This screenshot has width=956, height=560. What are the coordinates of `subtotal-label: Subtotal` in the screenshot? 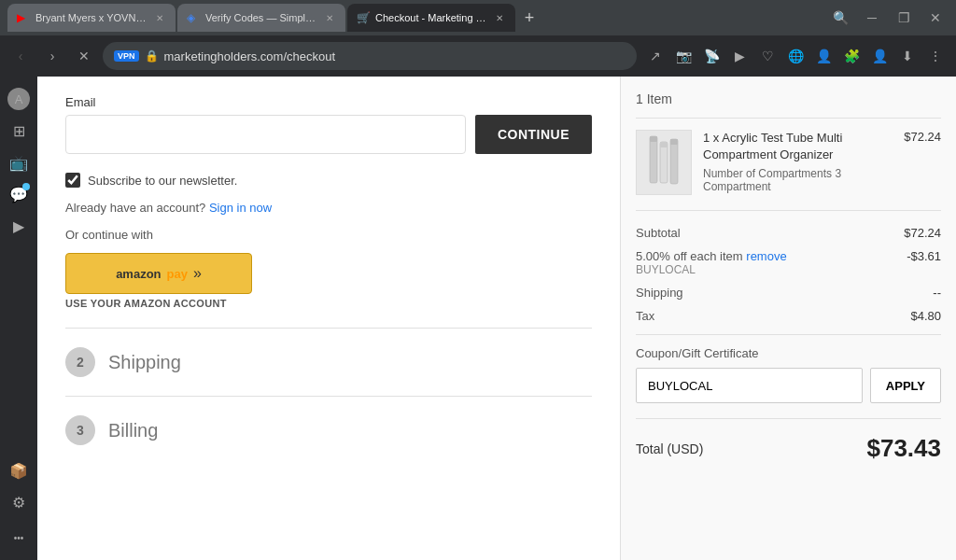 It's located at (658, 233).